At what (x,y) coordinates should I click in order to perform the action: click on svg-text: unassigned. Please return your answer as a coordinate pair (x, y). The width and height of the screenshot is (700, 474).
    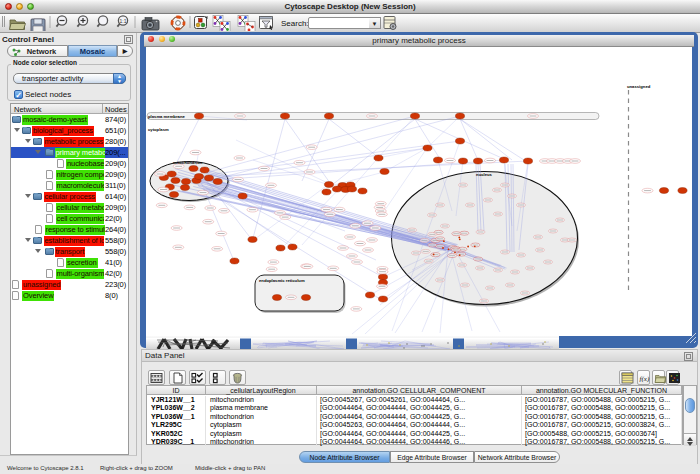
    Looking at the image, I should click on (639, 86).